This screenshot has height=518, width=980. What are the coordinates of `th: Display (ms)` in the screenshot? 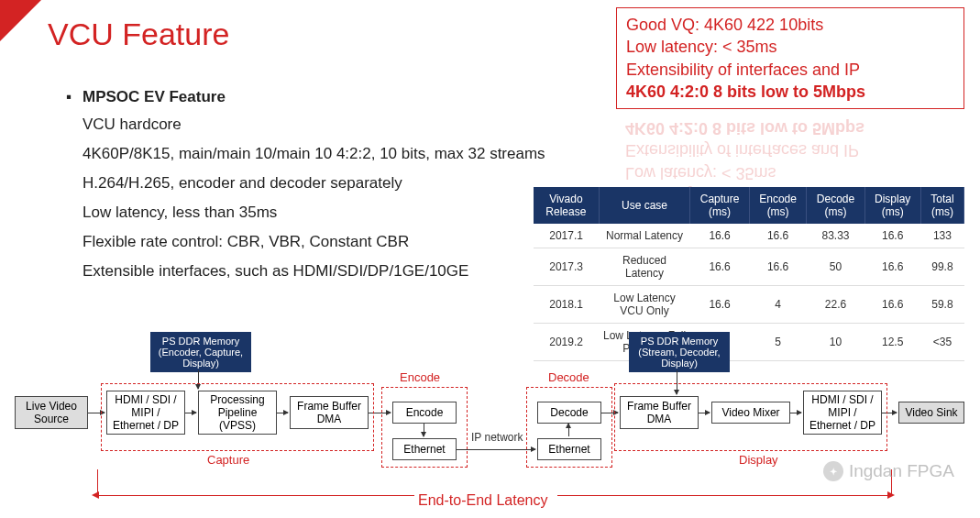 It's located at (893, 205).